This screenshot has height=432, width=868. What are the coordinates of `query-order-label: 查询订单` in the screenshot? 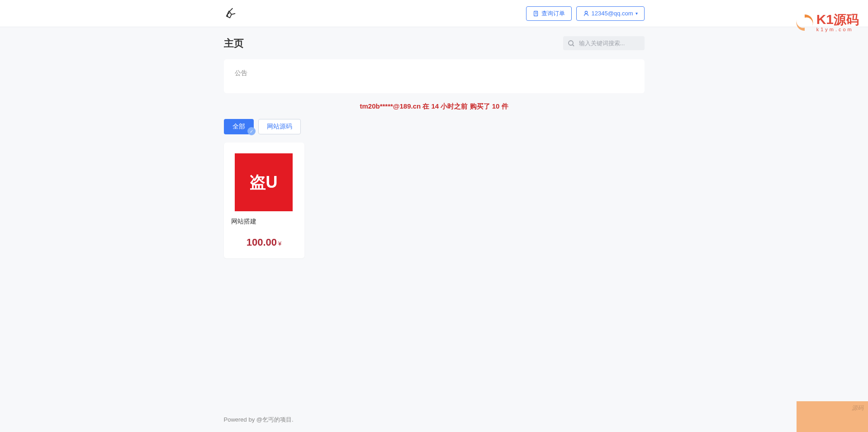 It's located at (553, 14).